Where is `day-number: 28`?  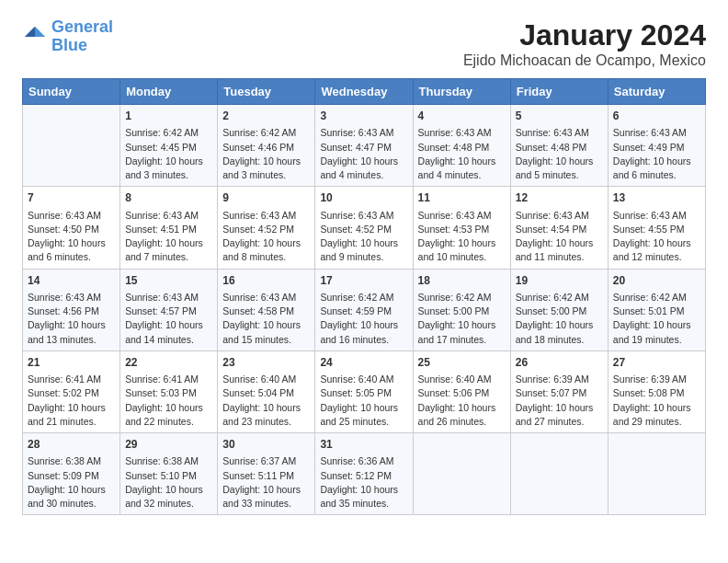
day-number: 28 is located at coordinates (72, 445).